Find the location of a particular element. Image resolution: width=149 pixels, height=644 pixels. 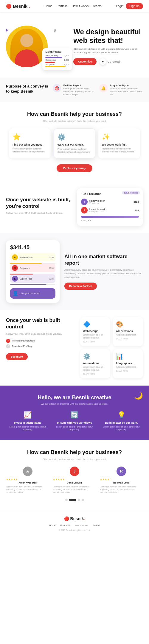

market-right: All in one market software report Admini… is located at coordinates (104, 272).